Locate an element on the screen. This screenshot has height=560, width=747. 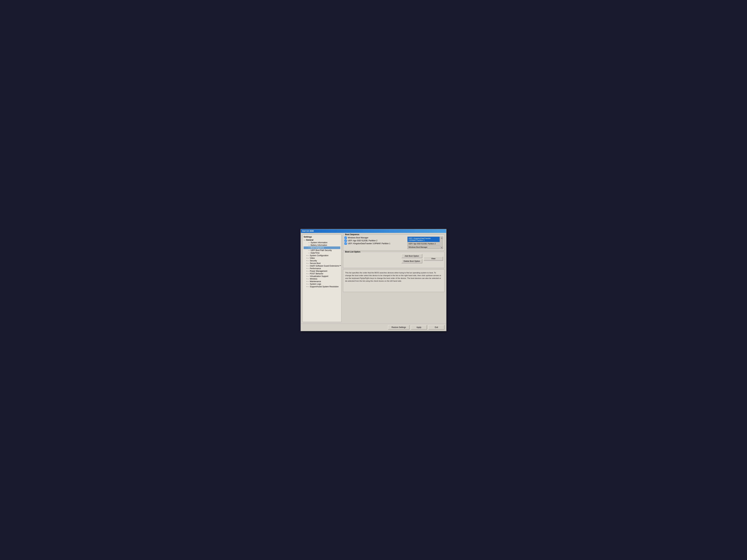
boot-option-buttons: Add Boot Option Delete Boot Option is located at coordinates (412, 259).